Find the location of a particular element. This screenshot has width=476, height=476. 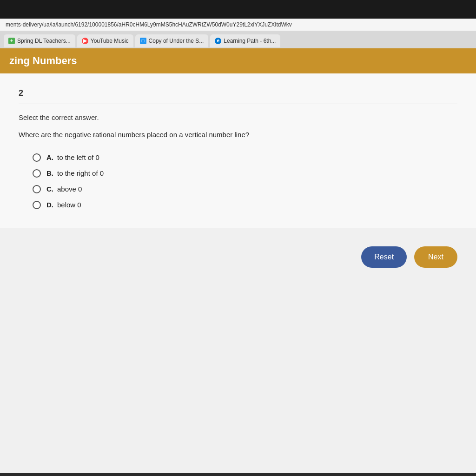

learning-tab-icon: e is located at coordinates (218, 41).